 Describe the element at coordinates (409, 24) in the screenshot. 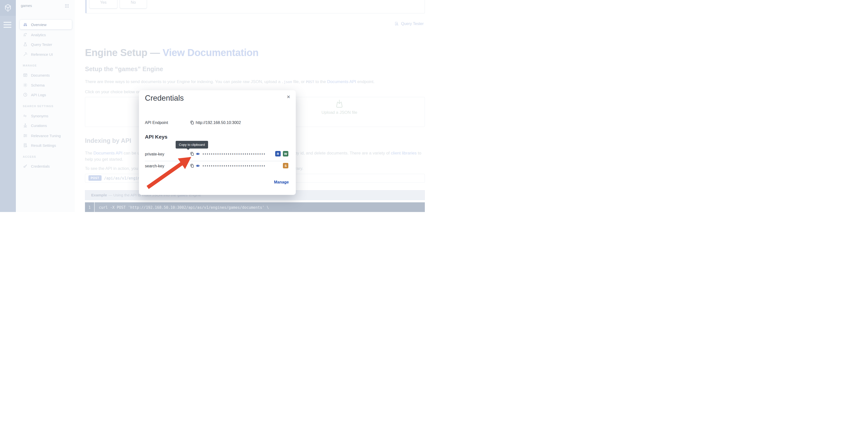

I see `query-tester-link: Query Tester` at that location.